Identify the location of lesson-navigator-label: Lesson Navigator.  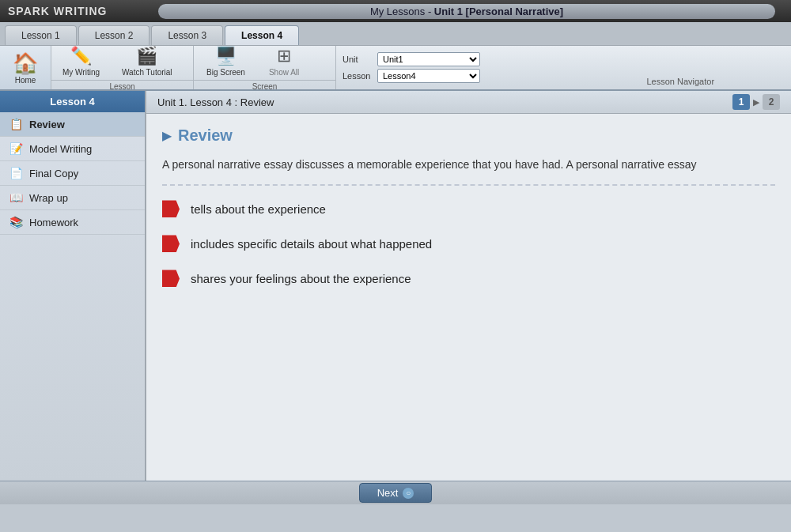
(681, 68).